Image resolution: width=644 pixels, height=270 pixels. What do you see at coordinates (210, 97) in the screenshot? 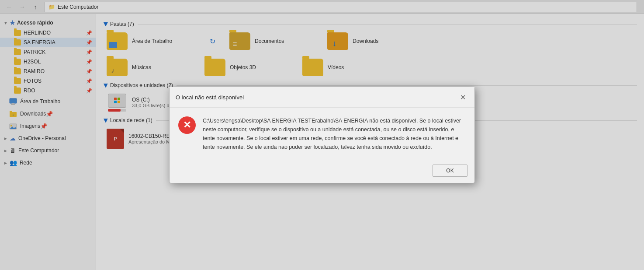
I see `dialog-title: O local não está disponível` at bounding box center [210, 97].